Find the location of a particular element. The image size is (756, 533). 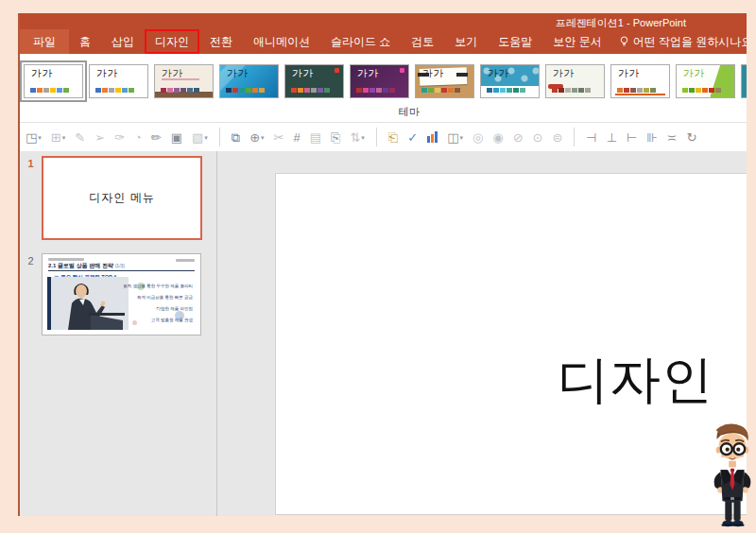

cartoon-businessman-character is located at coordinates (732, 476).